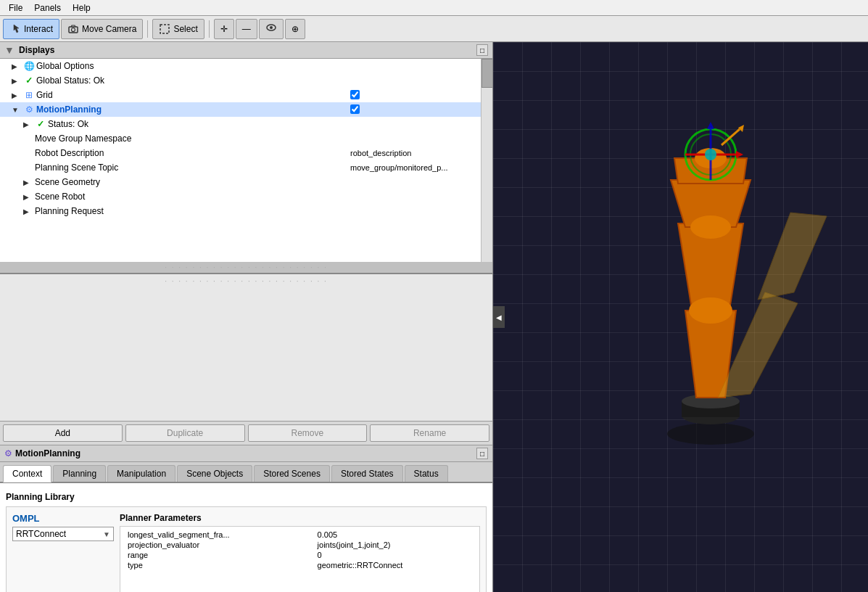  What do you see at coordinates (107, 534) in the screenshot?
I see `dropdown-arrow: ▼` at bounding box center [107, 534].